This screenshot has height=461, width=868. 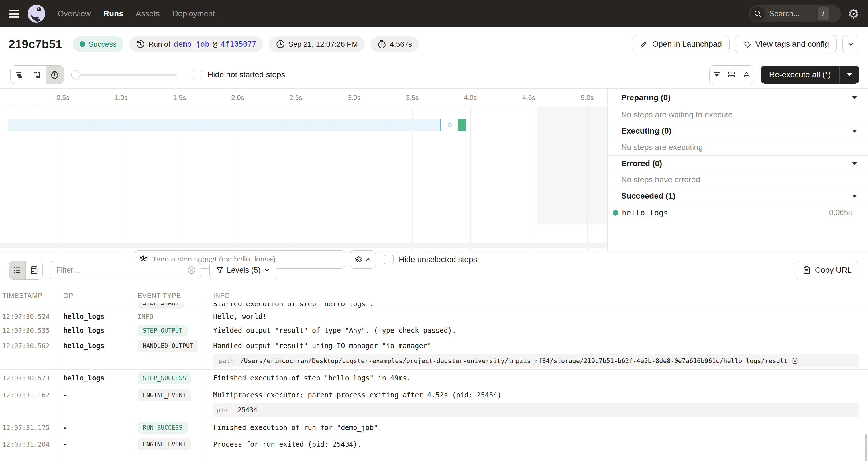 I want to click on path-link: /Users/erincochran/Desktop/dagster-examp…, so click(x=514, y=361).